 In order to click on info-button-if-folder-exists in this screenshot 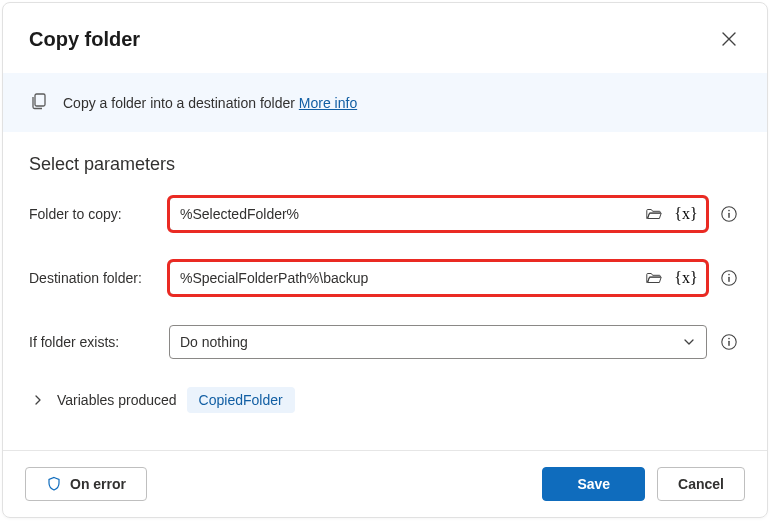, I will do `click(729, 342)`.